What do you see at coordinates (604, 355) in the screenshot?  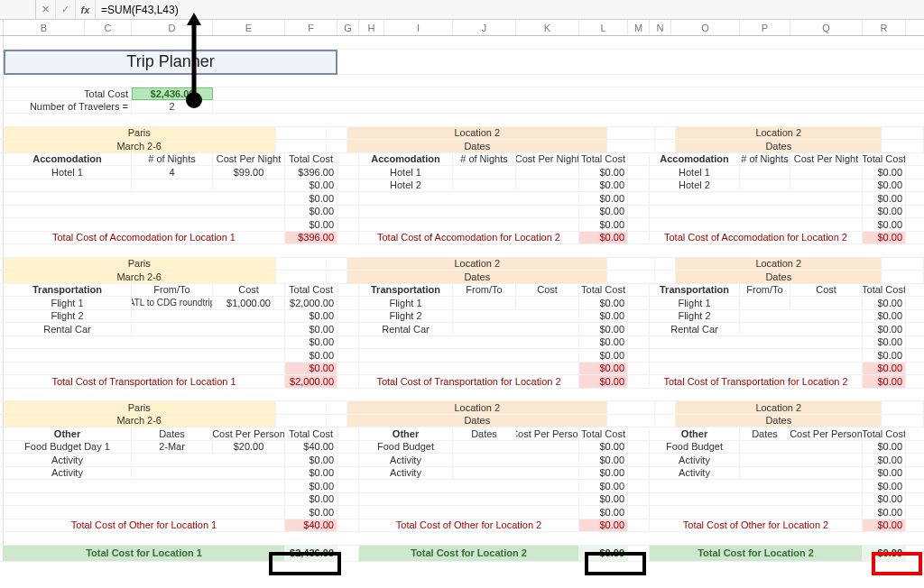 I see `b2-l2-tc4: $0.00` at bounding box center [604, 355].